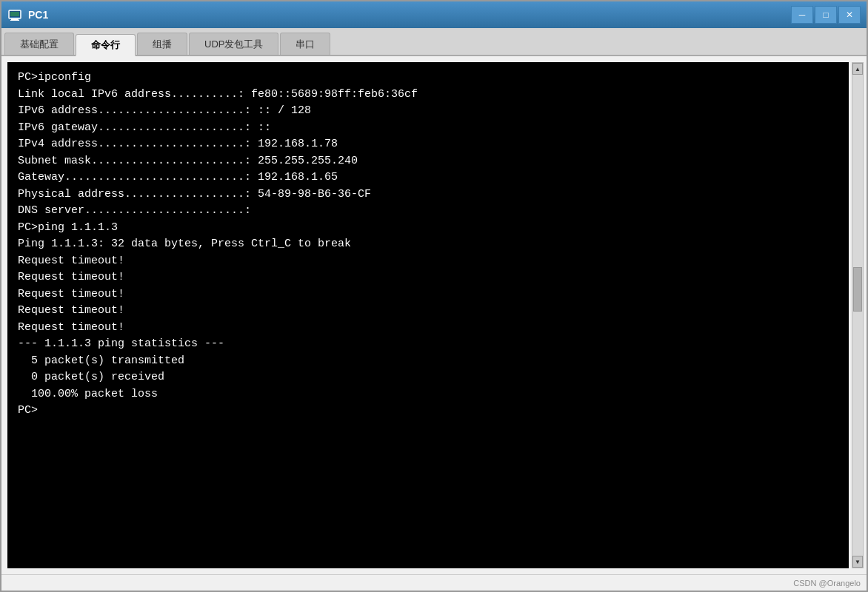 This screenshot has width=868, height=592. I want to click on terminal-line: Link local IPv6 address..........: fe80:…, so click(428, 95).